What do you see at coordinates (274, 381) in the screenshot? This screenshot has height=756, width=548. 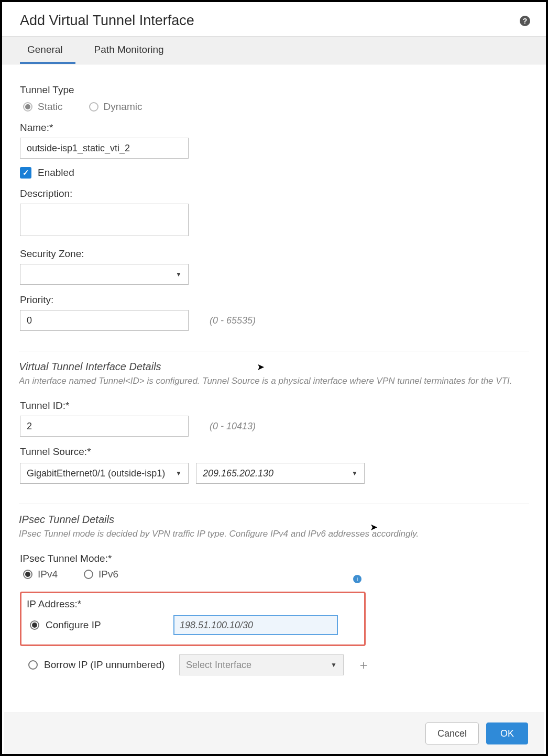 I see `vti-section-desc: An interface named Tunnel<ID> is configu…` at bounding box center [274, 381].